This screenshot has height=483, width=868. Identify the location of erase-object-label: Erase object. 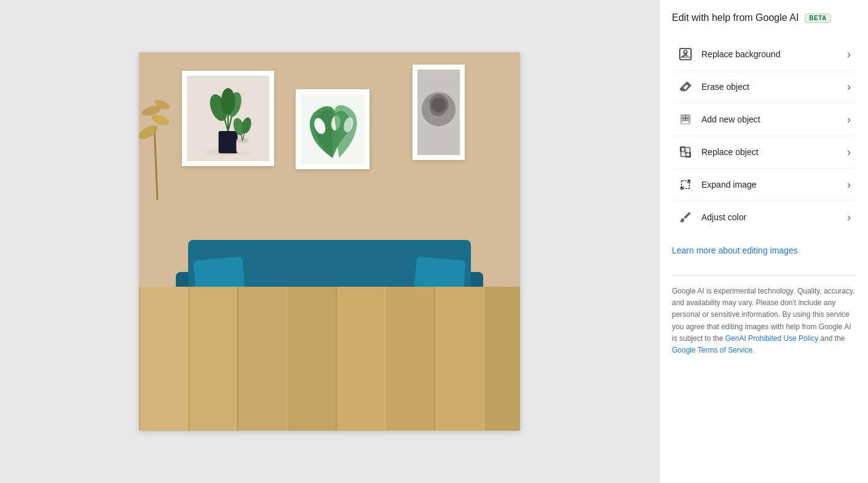
(775, 87).